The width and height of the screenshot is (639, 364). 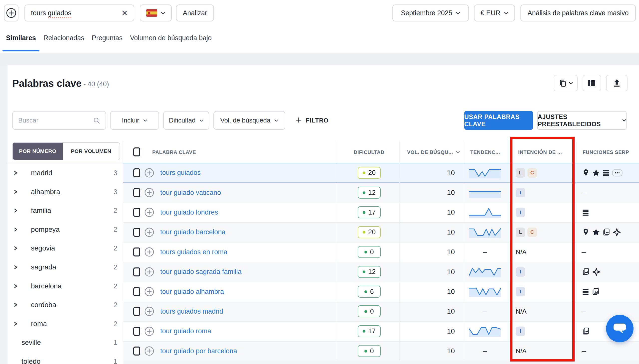 I want to click on columns-view-button, so click(x=592, y=83).